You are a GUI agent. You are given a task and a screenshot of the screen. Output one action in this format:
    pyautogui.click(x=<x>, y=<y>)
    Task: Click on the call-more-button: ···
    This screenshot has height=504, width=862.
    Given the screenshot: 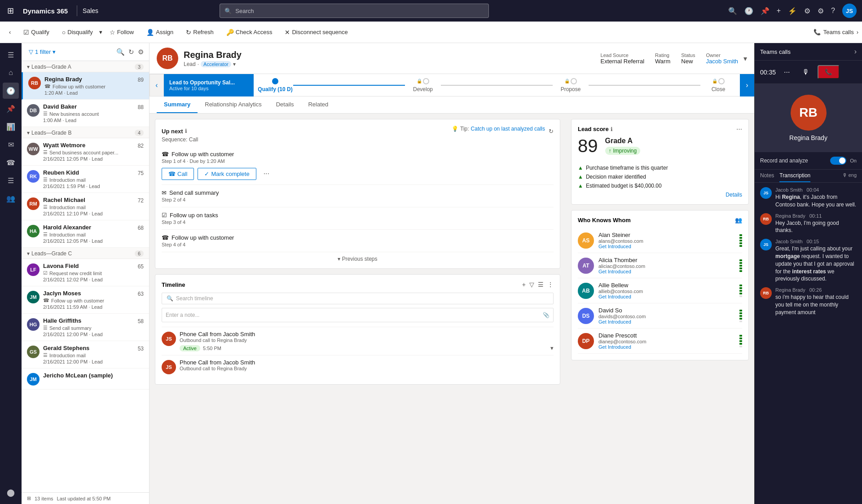 What is the action you would take?
    pyautogui.click(x=787, y=72)
    